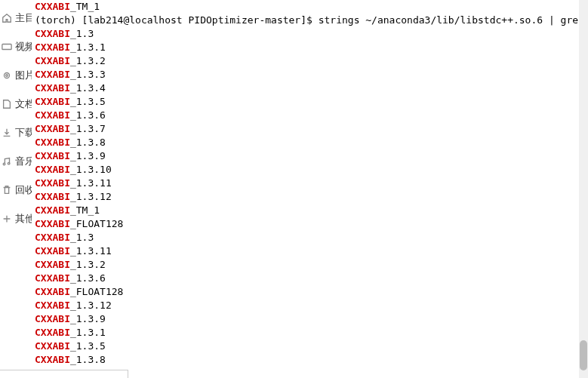 The image size is (588, 378). I want to click on output-suffix: _1.3.3, so click(88, 74).